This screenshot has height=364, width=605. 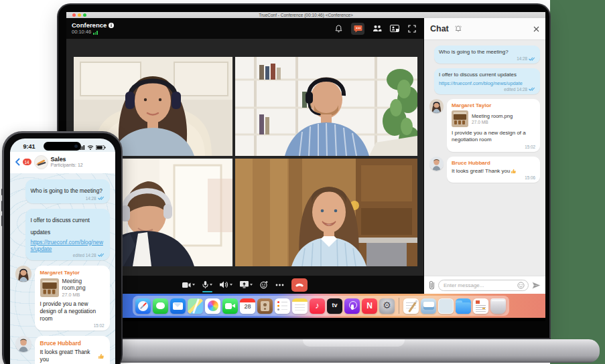 I want to click on conference-timer: 00:10:46, so click(x=82, y=32).